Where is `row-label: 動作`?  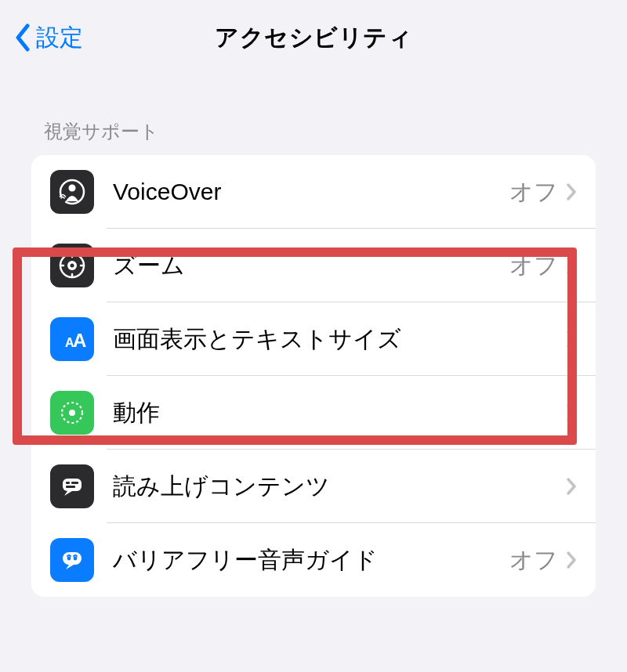
row-label: 動作 is located at coordinates (335, 414).